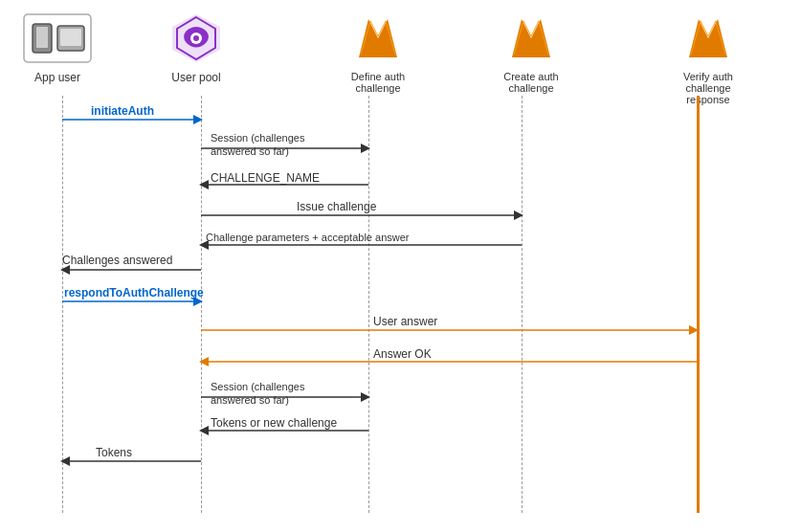 This screenshot has width=801, height=532. I want to click on participant-define-auth: Define auth challenge, so click(378, 52).